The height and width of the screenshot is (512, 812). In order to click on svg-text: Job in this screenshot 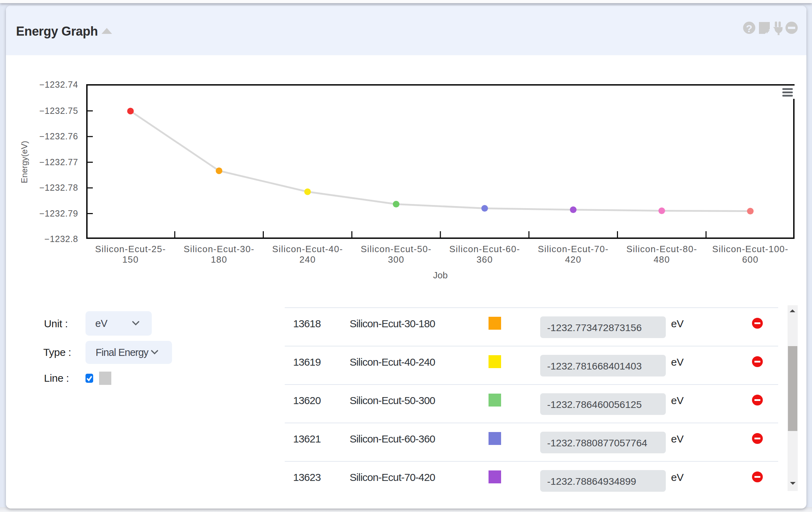, I will do `click(440, 275)`.